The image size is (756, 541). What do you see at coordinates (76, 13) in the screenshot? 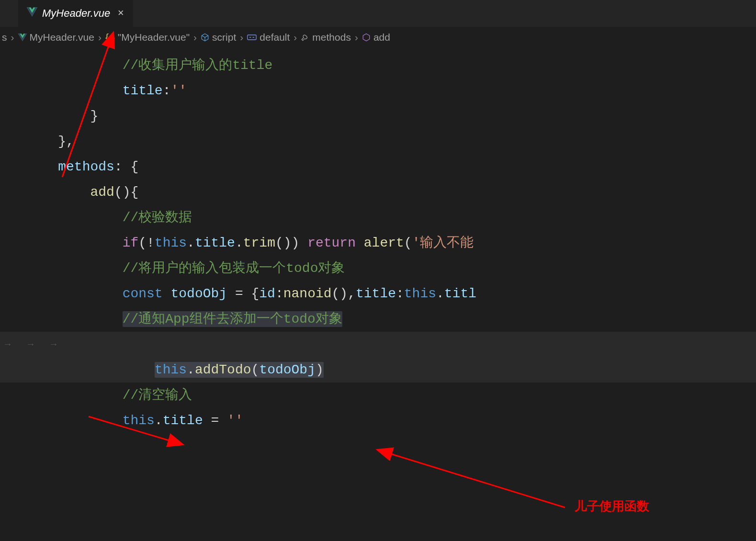
I see `editor-tab: MyHeader.vue ×` at bounding box center [76, 13].